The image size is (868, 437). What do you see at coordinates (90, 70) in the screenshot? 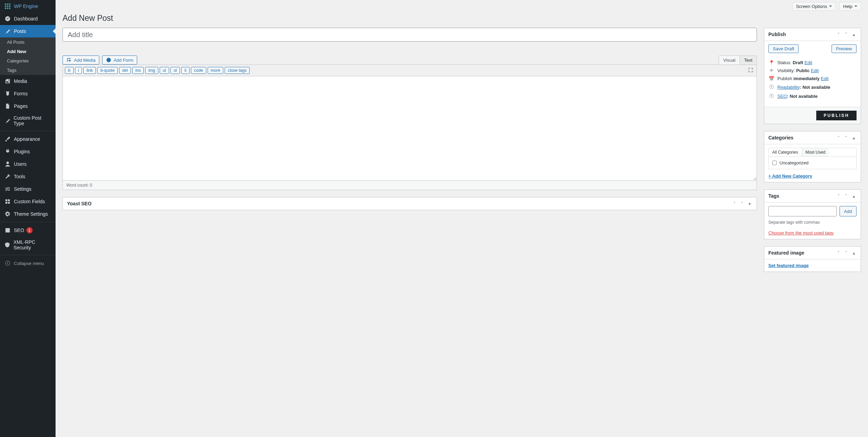
I see `quicktag-link: link` at bounding box center [90, 70].